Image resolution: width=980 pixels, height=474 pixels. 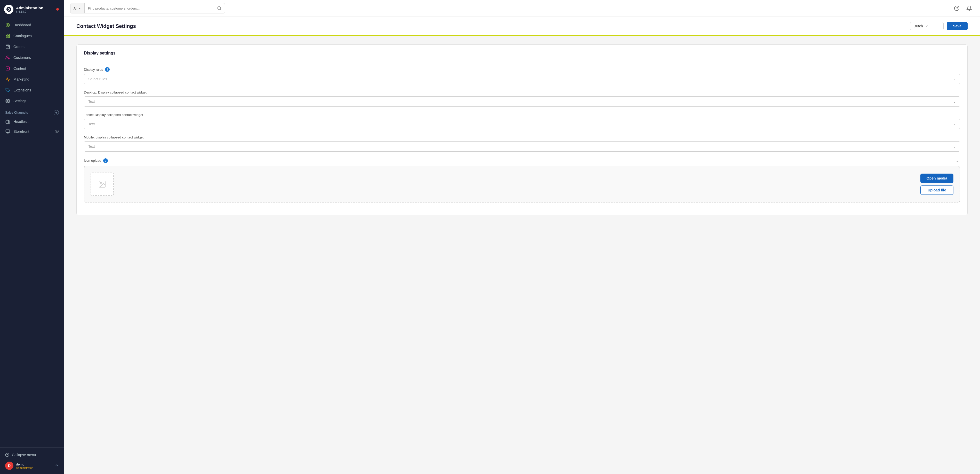 I want to click on sidebar-item-orders: Orders, so click(x=32, y=47).